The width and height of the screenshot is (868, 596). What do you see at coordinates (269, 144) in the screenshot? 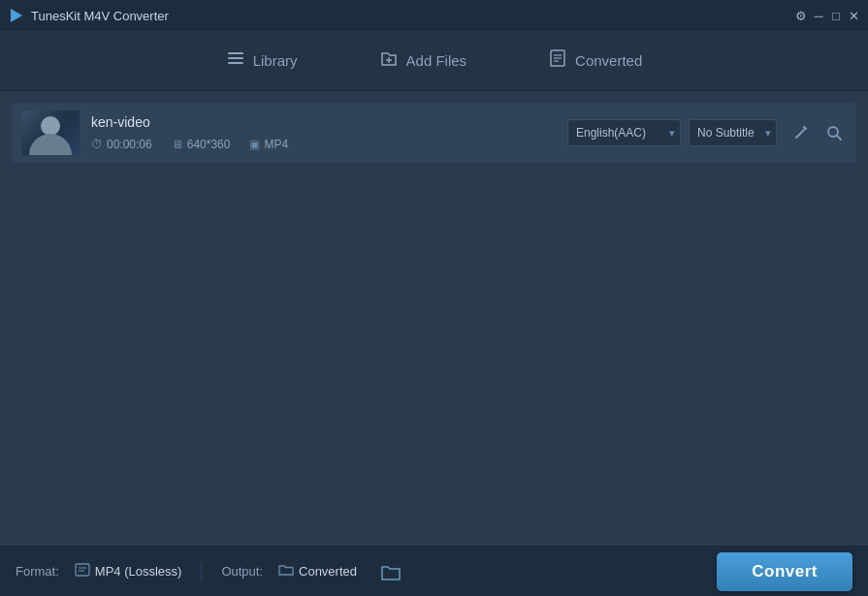
I see `file-format: ▣ MP4` at bounding box center [269, 144].